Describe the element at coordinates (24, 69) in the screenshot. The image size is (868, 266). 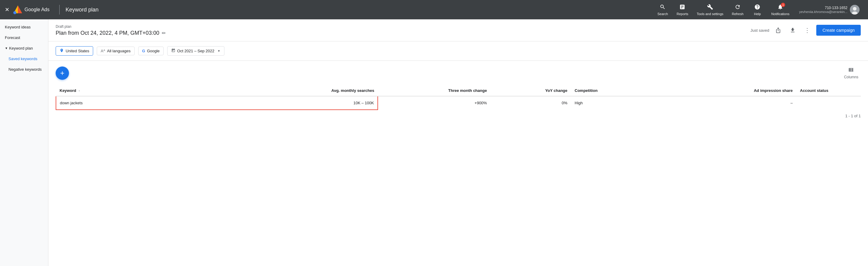
I see `sidebar-item-negative-keywords: Negative keywords` at that location.